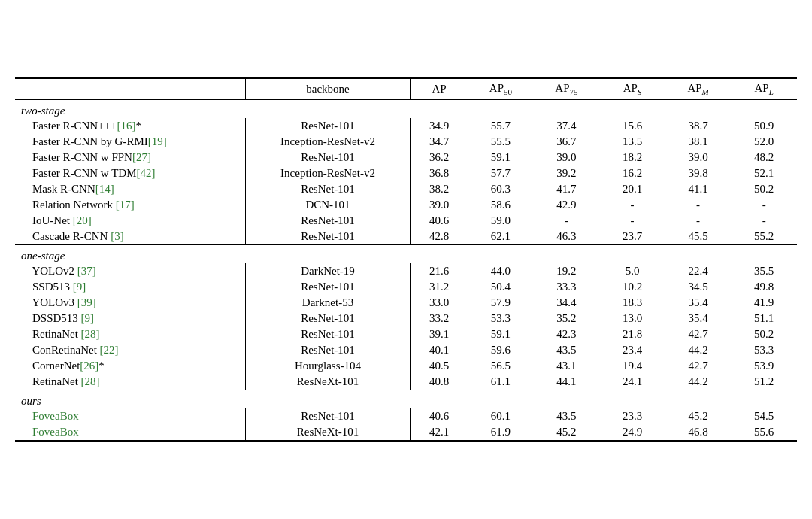 This screenshot has width=812, height=519. I want to click on cell-ap: 42.8, so click(439, 237).